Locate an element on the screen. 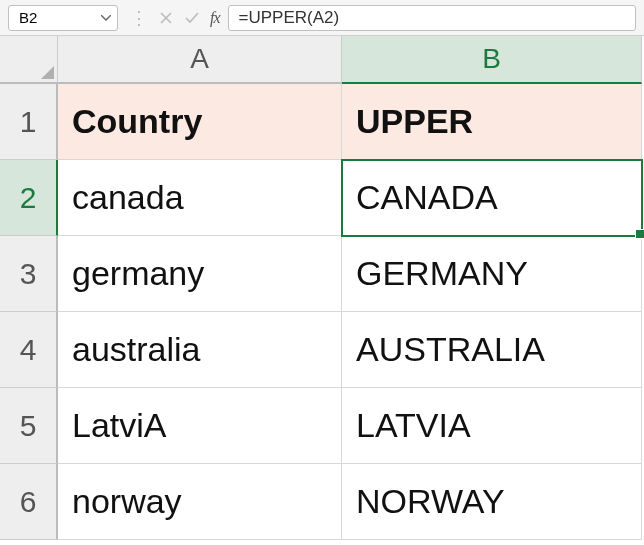 The width and height of the screenshot is (644, 545). column-header-A: A is located at coordinates (200, 60).